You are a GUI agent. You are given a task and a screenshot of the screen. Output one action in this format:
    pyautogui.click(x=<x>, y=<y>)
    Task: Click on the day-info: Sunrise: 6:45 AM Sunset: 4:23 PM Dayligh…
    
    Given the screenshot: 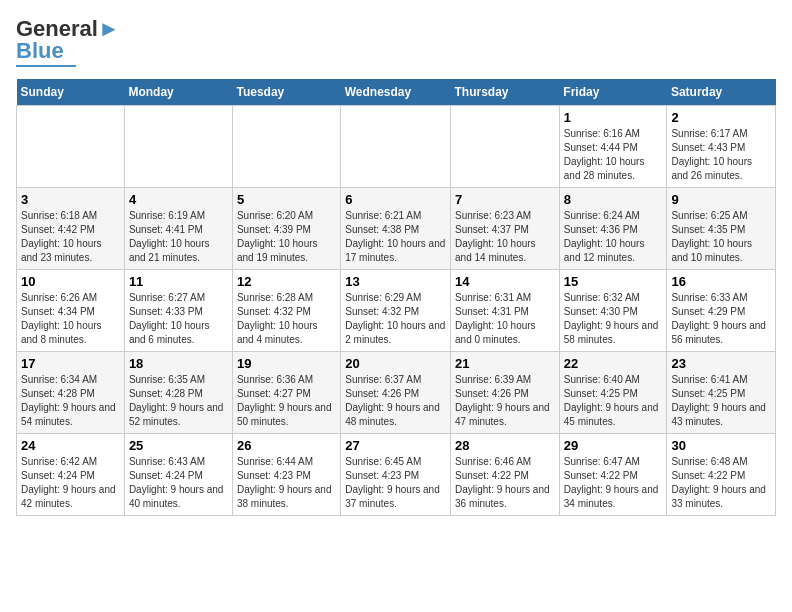 What is the action you would take?
    pyautogui.click(x=396, y=483)
    